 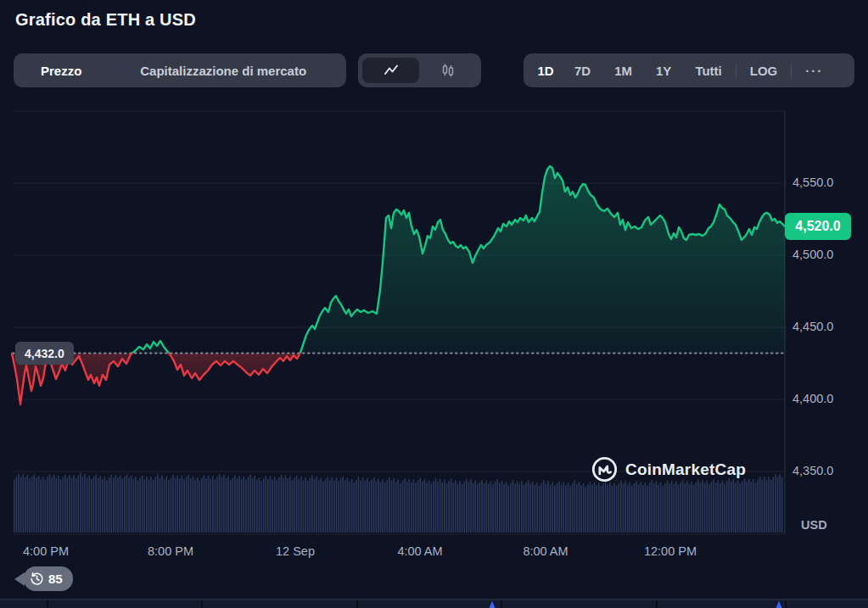 What do you see at coordinates (37, 578) in the screenshot?
I see `history-clock-icon` at bounding box center [37, 578].